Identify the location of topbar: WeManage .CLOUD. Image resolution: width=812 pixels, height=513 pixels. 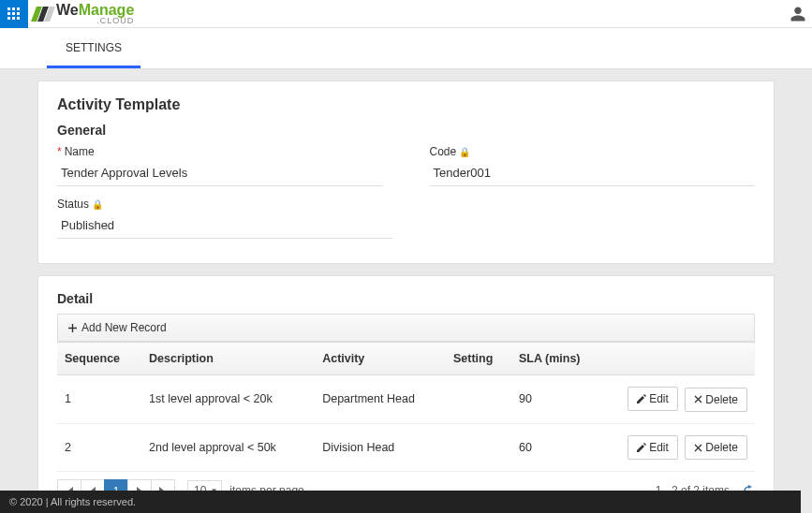
(406, 14).